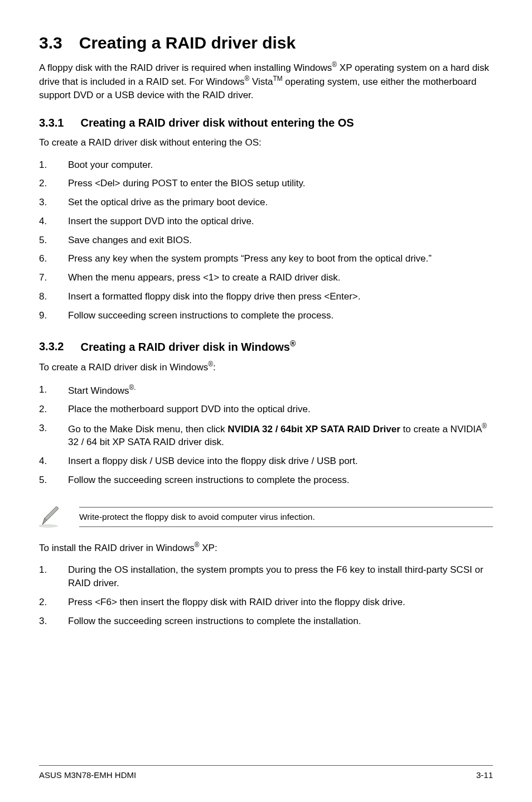  Describe the element at coordinates (266, 435) in the screenshot. I see `ordered-list-2: 1.Start Windows®. 2.Place the motherboar…` at that location.